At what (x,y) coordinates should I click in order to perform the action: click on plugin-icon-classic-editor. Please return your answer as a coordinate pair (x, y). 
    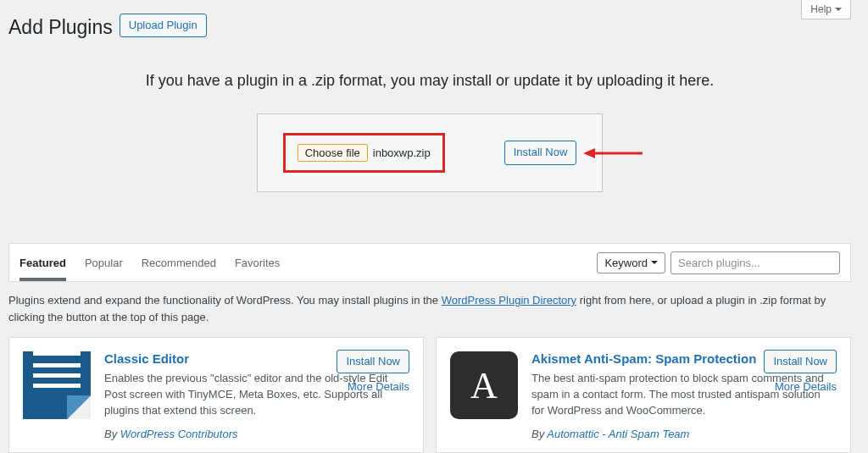
    Looking at the image, I should click on (57, 385).